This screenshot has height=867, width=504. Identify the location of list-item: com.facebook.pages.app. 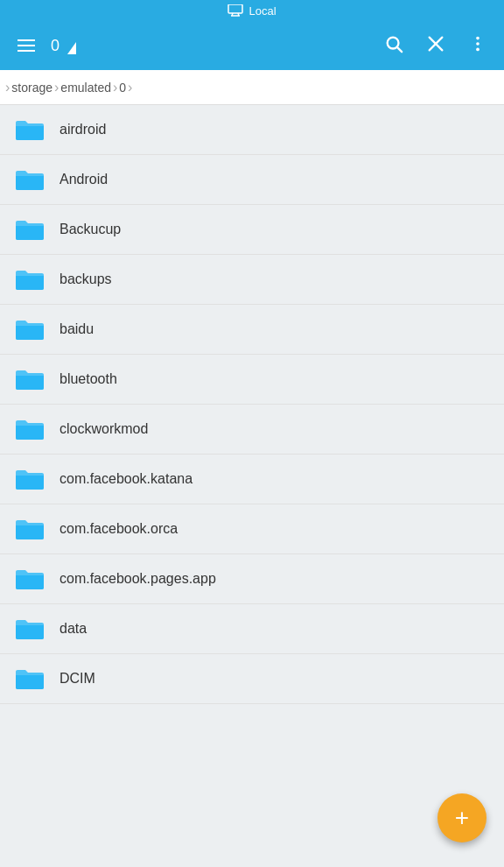
(252, 580).